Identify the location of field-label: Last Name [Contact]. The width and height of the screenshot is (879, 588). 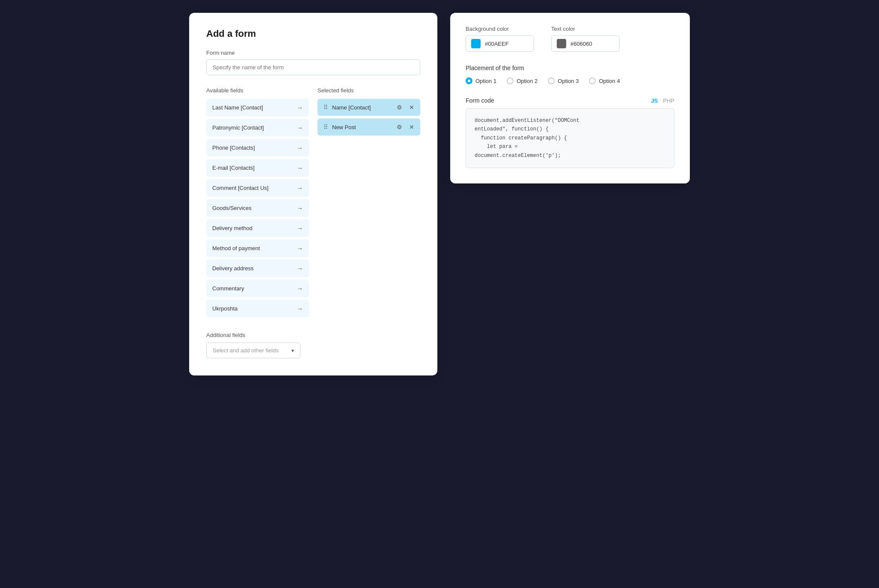
(238, 108).